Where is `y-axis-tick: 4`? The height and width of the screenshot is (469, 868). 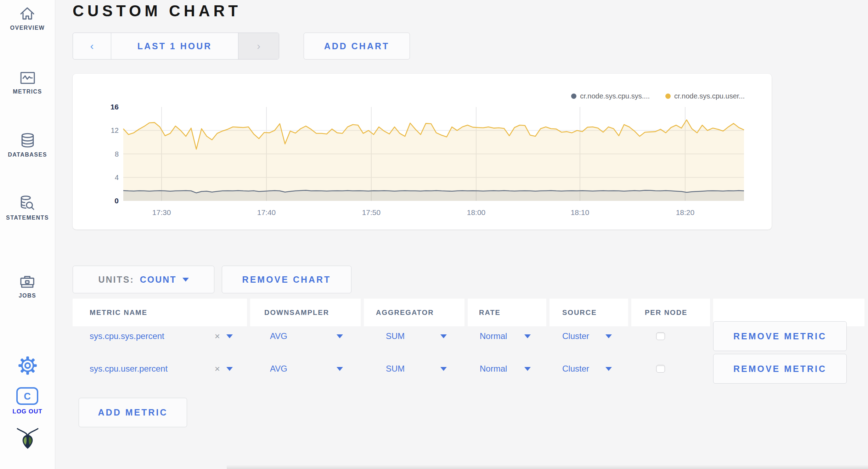
y-axis-tick: 4 is located at coordinates (117, 177).